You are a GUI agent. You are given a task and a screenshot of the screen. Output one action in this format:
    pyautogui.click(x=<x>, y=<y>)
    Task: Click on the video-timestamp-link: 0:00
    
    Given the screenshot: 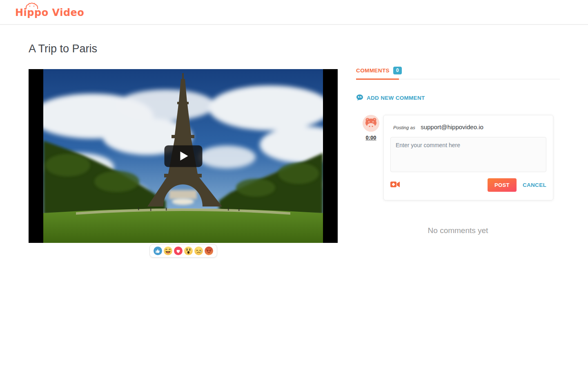 What is the action you would take?
    pyautogui.click(x=371, y=137)
    